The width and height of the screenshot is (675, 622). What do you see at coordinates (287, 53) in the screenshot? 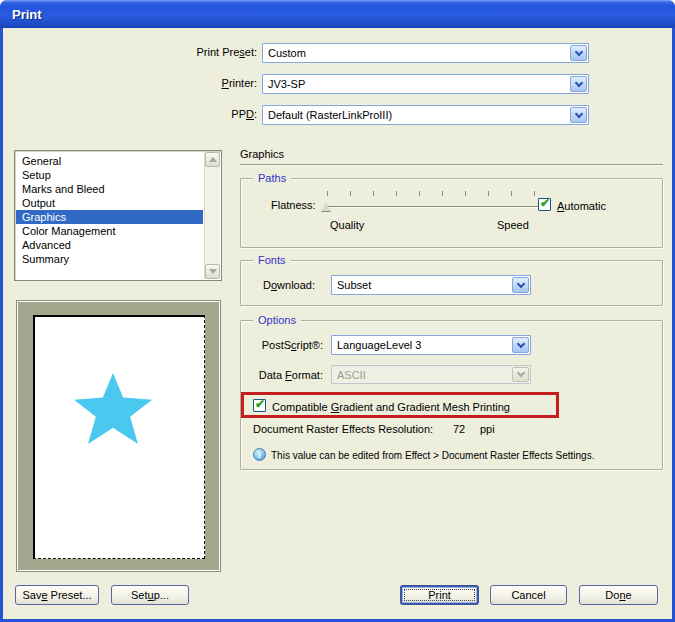
I see `print-preset-value: Custom` at bounding box center [287, 53].